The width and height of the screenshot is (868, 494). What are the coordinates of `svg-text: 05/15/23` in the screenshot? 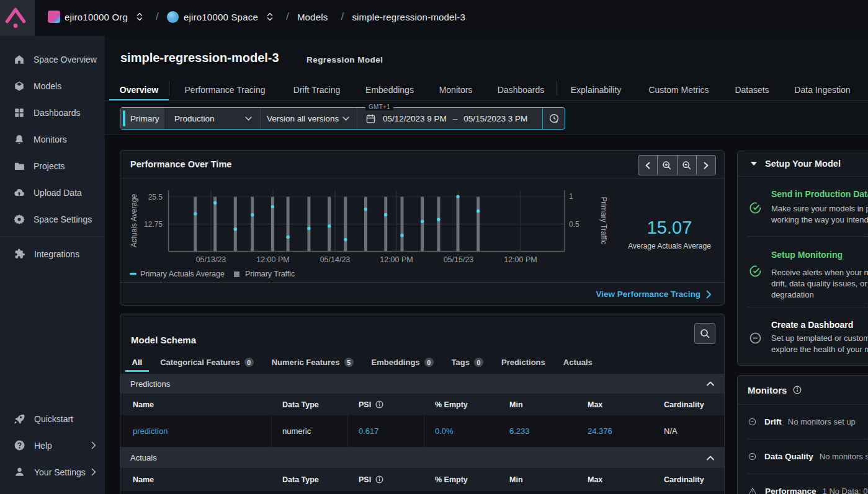 It's located at (459, 260).